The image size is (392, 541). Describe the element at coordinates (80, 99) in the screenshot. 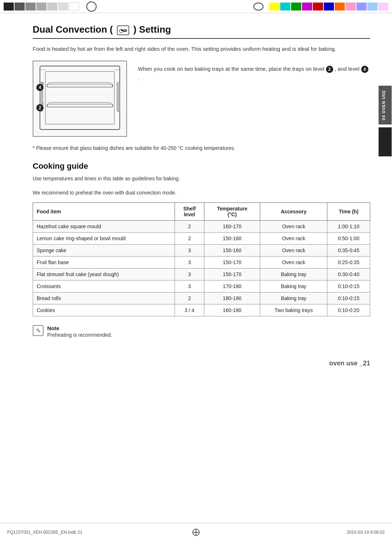

I see `oven-diagram: 4 2 4 2` at that location.